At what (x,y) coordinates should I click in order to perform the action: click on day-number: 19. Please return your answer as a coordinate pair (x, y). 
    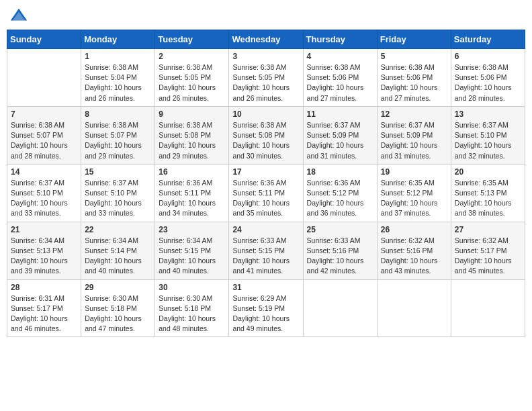
    Looking at the image, I should click on (414, 172).